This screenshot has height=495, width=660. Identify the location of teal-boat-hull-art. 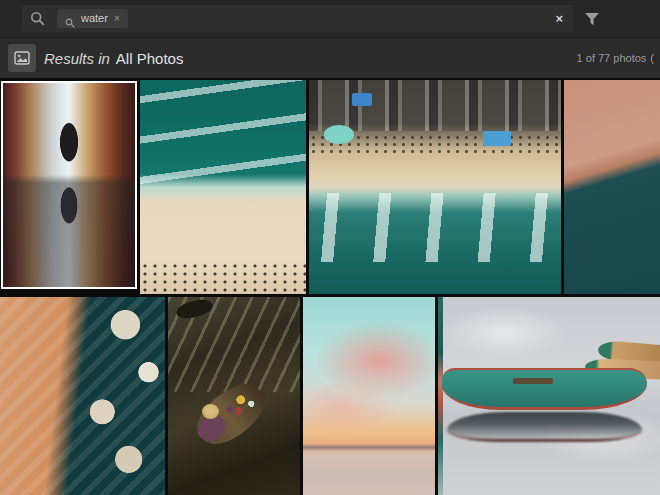
(544, 389).